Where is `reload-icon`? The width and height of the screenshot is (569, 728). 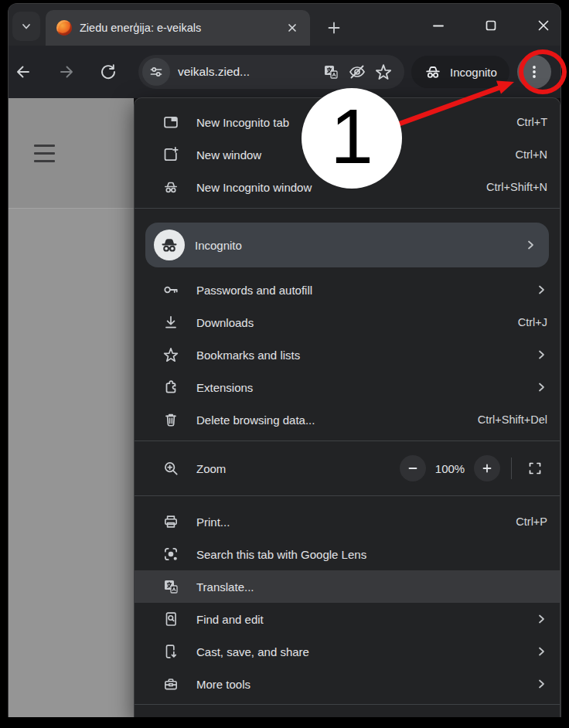 reload-icon is located at coordinates (108, 72).